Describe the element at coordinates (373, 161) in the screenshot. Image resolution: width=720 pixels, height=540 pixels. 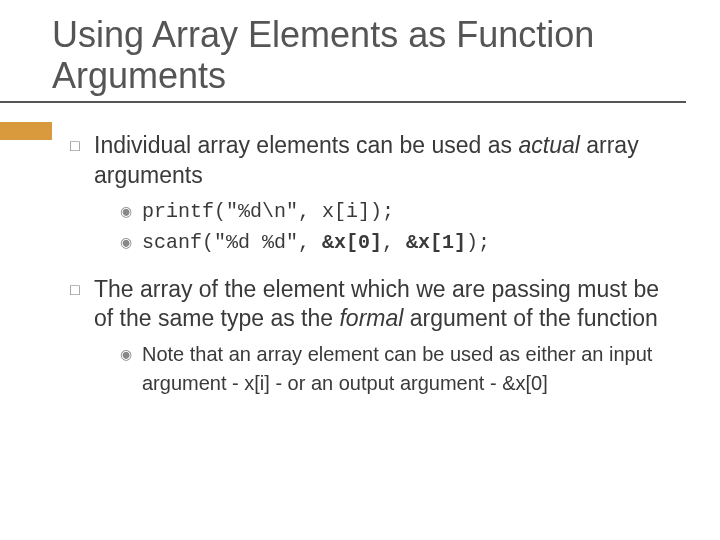
I see `bullet-level1: □ Individual array elements can be used …` at that location.